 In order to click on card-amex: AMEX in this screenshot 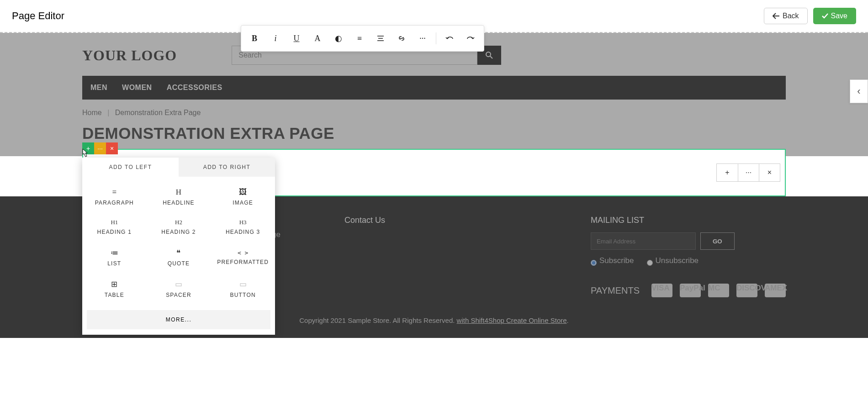, I will do `click(775, 290)`.